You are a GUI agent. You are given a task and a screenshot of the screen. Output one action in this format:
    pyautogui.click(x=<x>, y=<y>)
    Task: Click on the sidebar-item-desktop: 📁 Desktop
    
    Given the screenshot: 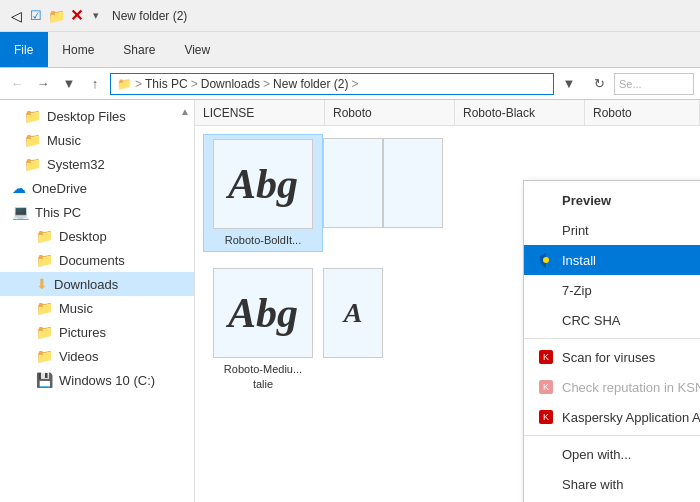 What is the action you would take?
    pyautogui.click(x=97, y=236)
    